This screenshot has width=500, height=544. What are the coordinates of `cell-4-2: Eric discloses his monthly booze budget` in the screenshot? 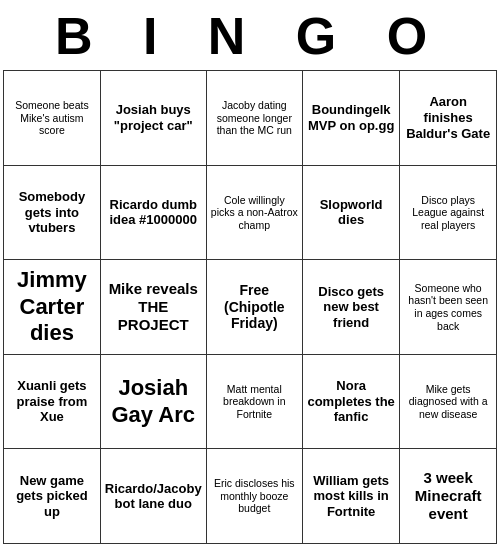 It's located at (254, 496).